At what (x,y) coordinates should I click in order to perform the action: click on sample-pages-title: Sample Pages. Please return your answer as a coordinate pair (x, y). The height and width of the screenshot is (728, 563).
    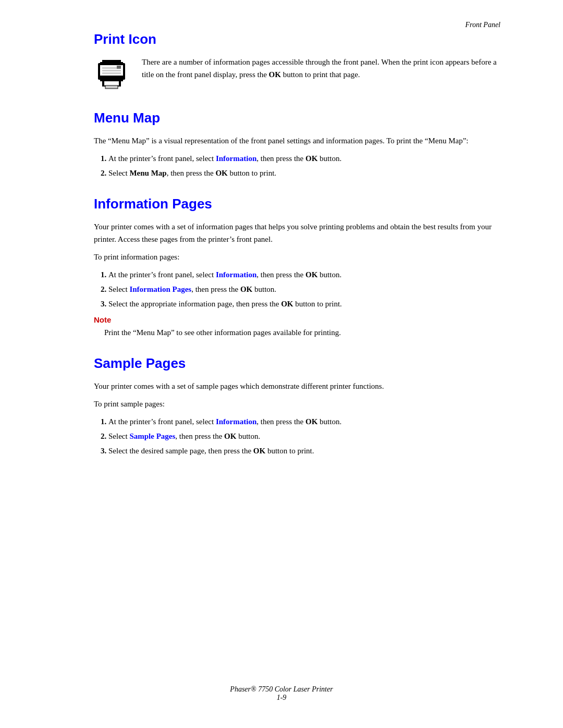
    Looking at the image, I should click on (297, 364).